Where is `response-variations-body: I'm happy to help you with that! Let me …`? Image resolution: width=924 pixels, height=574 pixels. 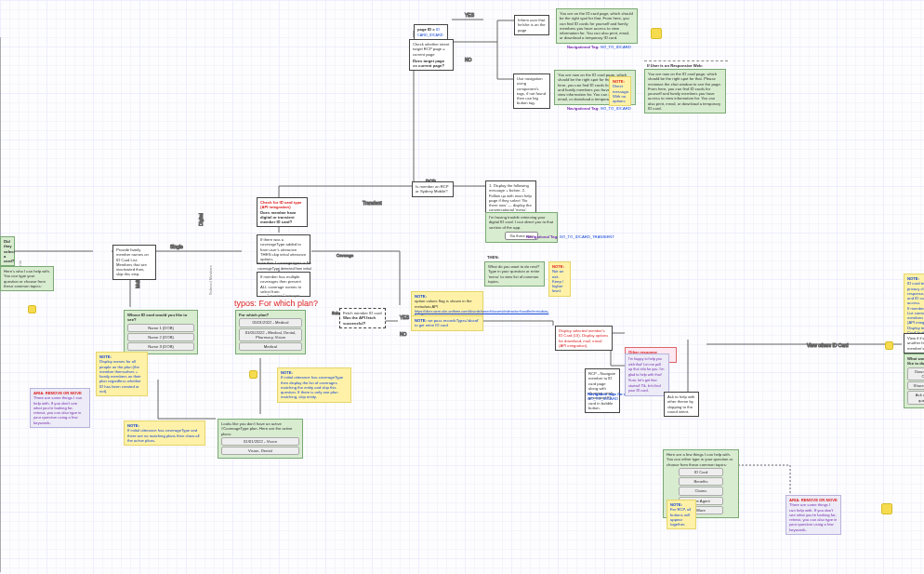 response-variations-body: I'm happy to help you with that! Let me … is located at coordinates (647, 375).